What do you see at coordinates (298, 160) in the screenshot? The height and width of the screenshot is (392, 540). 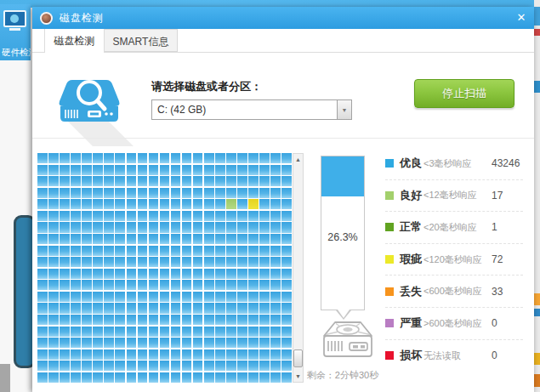 I see `scroll-up-icon: ▲` at bounding box center [298, 160].